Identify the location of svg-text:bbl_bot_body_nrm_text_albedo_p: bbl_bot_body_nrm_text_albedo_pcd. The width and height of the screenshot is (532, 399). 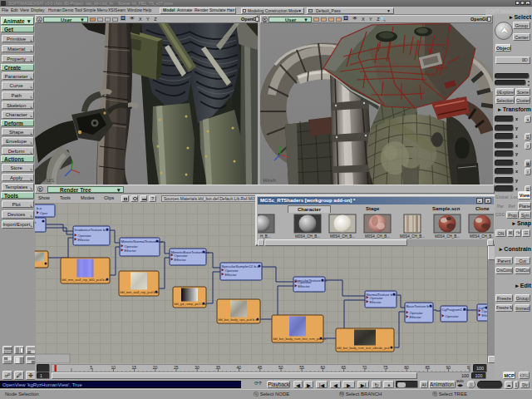
(364, 347).